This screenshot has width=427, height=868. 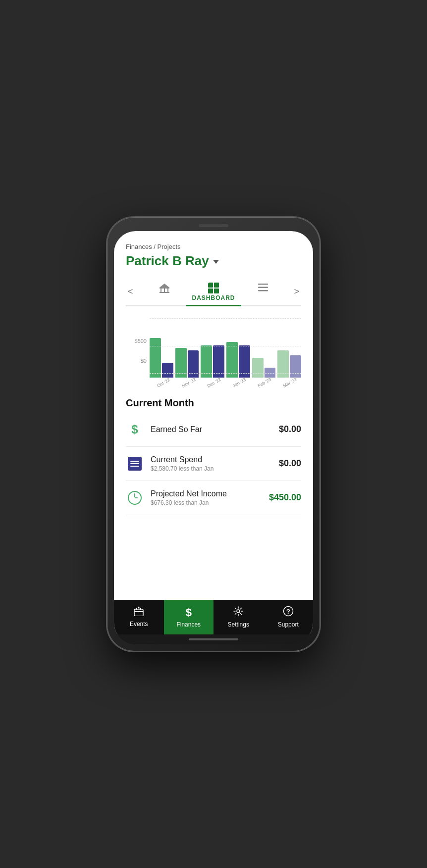 I want to click on support-icon: ?, so click(x=288, y=613).